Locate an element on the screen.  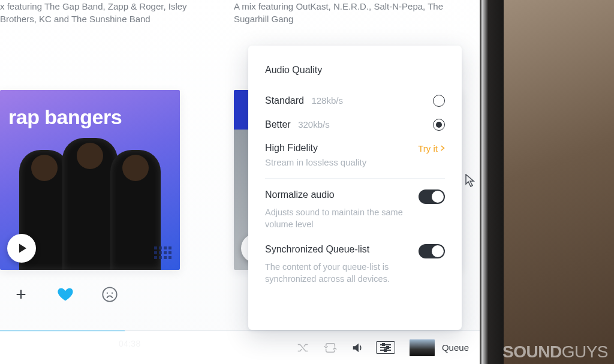
quality-option-hifi: High Fidelity Try it is located at coordinates (355, 148).